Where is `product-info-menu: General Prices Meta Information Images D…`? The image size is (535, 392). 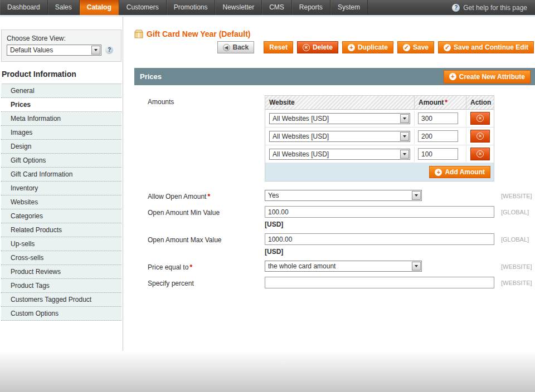 product-info-menu: General Prices Meta Information Images D… is located at coordinates (61, 203).